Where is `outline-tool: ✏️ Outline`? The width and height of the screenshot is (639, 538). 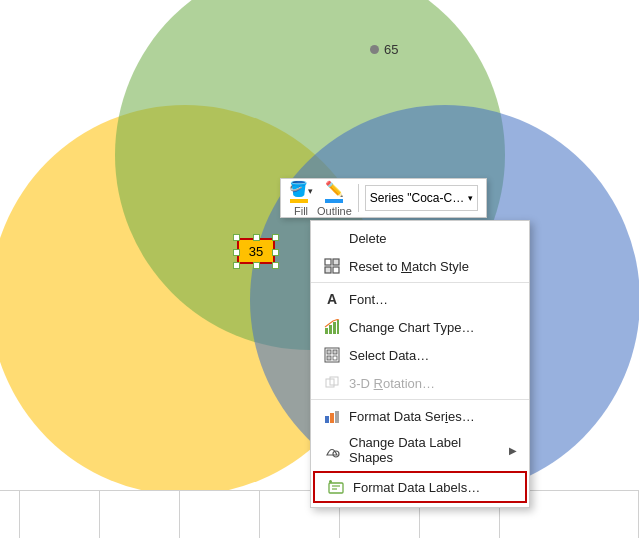
outline-tool: ✏️ Outline is located at coordinates (334, 198).